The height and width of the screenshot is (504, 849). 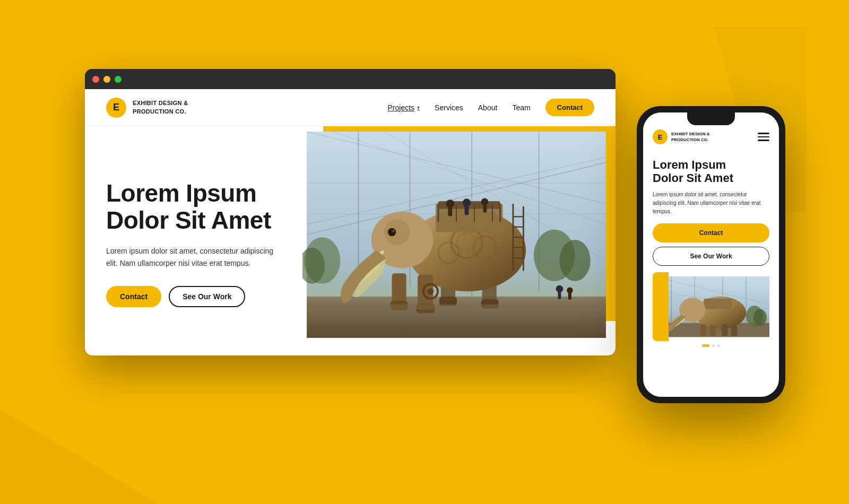 I want to click on chevron-down-icon: ▾, so click(x=418, y=107).